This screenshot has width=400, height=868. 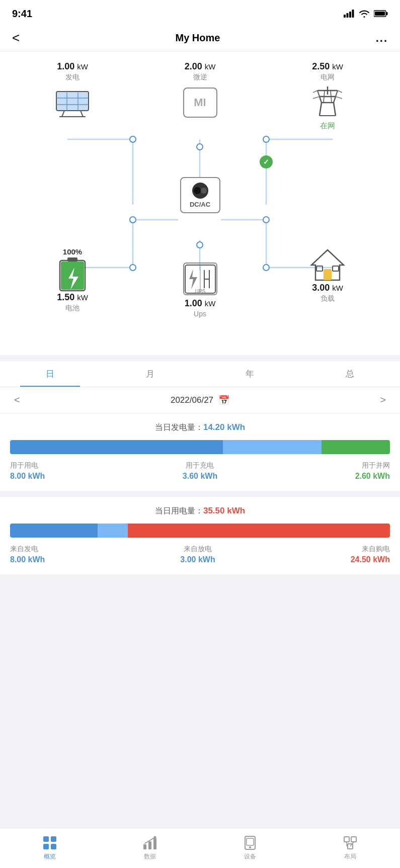 What do you see at coordinates (197, 549) in the screenshot?
I see `stat-con-discharge-label: 来自放电` at bounding box center [197, 549].